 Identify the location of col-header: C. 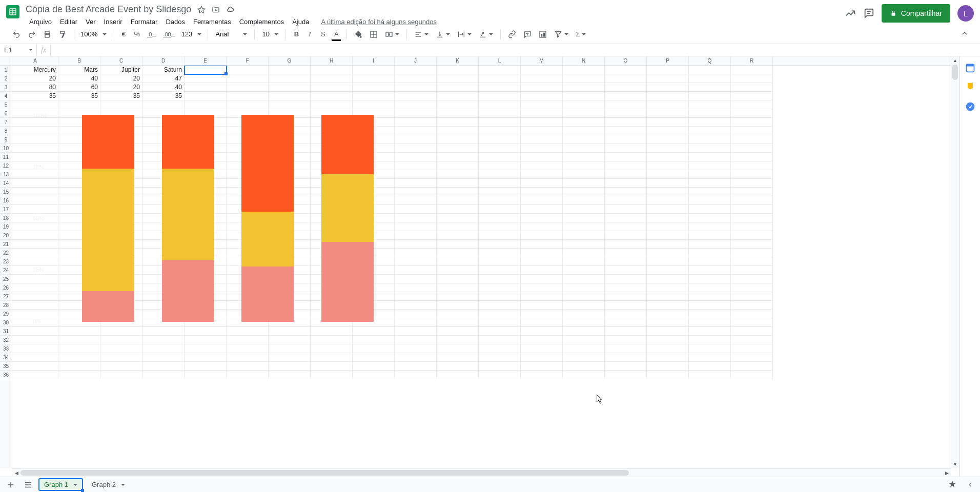
(121, 60).